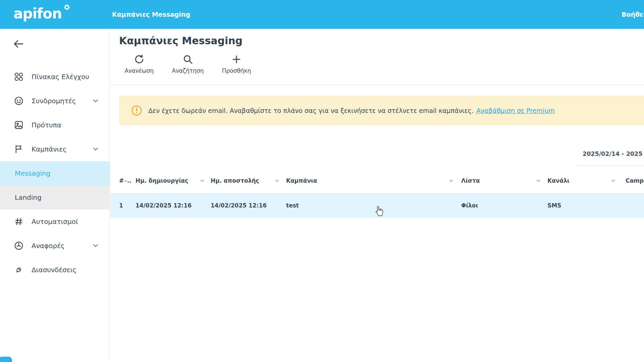  Describe the element at coordinates (611, 166) in the screenshot. I see `date-range-underline` at that location.